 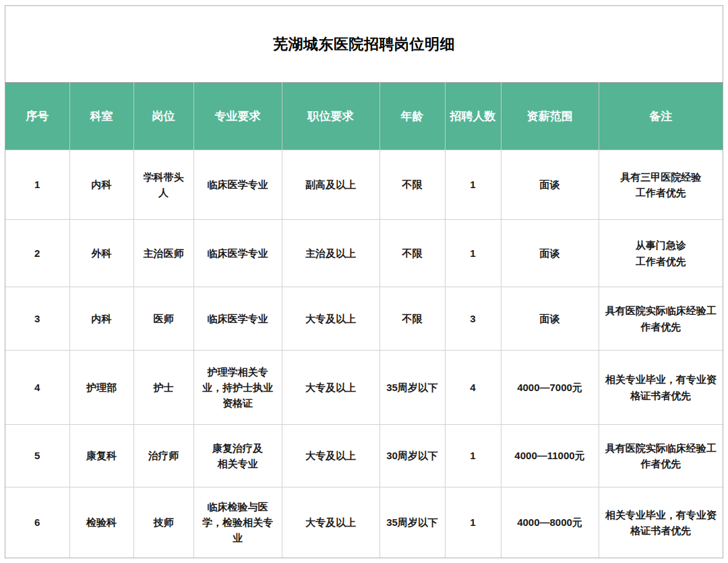 What do you see at coordinates (237, 456) in the screenshot?
I see `cell-row5-major-requirement: 康复治疗及 相关专业` at bounding box center [237, 456].